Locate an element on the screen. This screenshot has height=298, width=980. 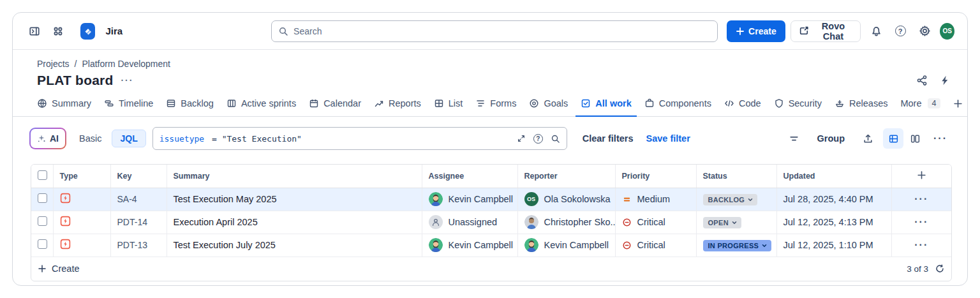
assignee-cell: Unassigned is located at coordinates (470, 222).